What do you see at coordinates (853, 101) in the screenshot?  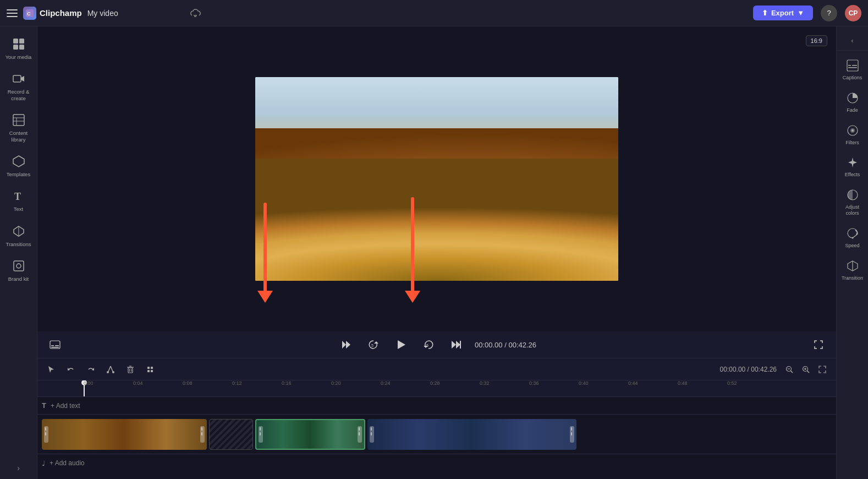 I see `right-item-fade: Fade` at bounding box center [853, 101].